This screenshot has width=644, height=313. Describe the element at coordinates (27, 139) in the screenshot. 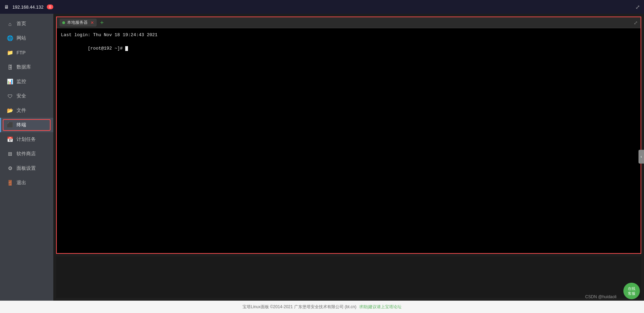

I see `sidebar-item-cron: 📅计划任务` at that location.